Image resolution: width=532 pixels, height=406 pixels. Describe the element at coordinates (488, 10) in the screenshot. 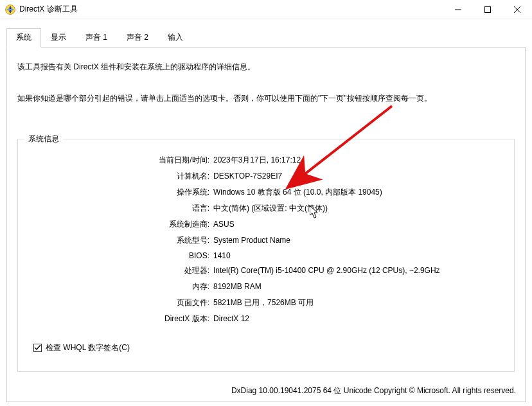

I see `window-controls` at that location.